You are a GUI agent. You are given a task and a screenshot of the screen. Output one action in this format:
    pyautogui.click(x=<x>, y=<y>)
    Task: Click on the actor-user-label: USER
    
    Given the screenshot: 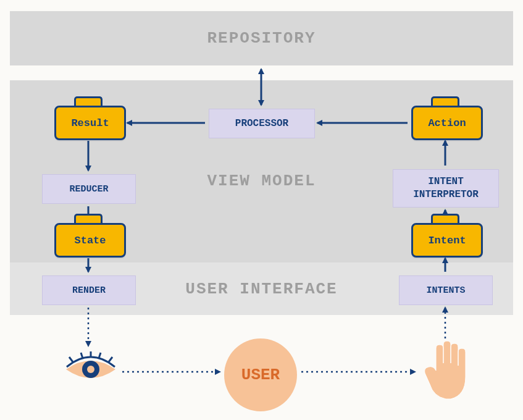 What is the action you would take?
    pyautogui.click(x=261, y=375)
    